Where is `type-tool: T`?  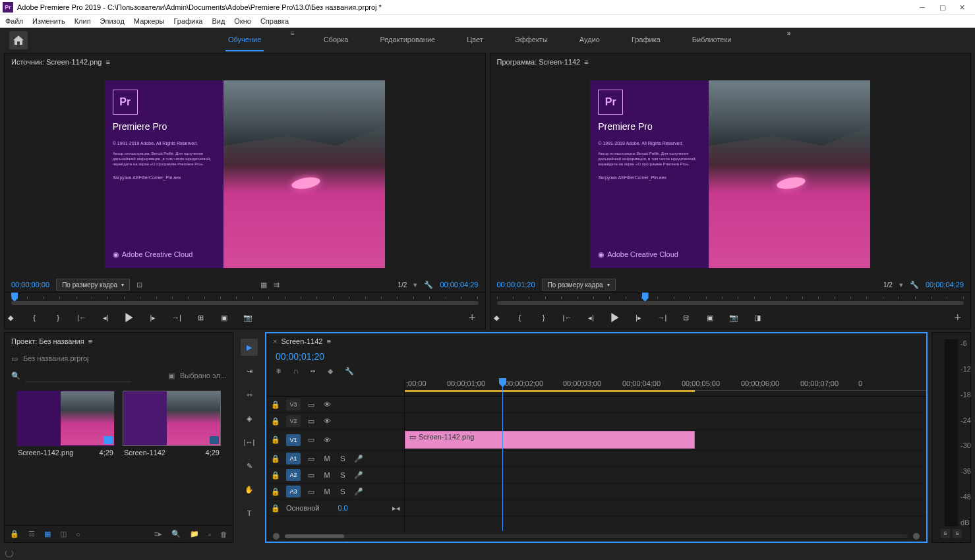
type-tool: T is located at coordinates (249, 513).